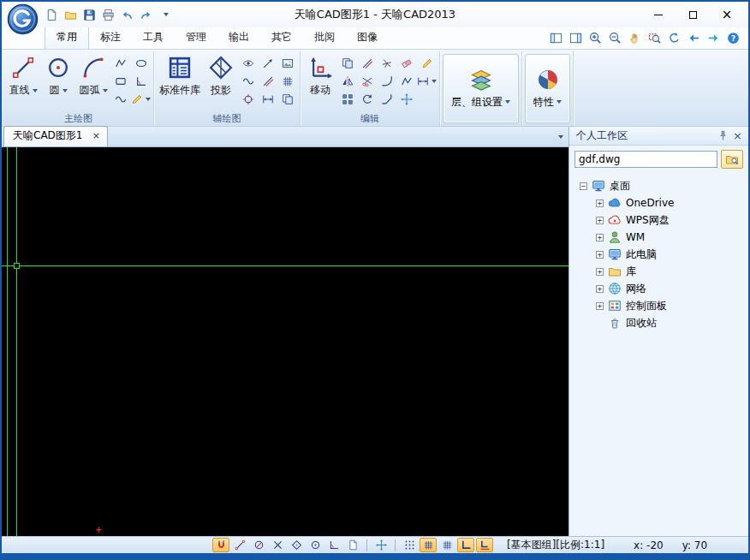 This screenshot has height=560, width=750. Describe the element at coordinates (348, 81) in the screenshot. I see `mirror-button` at that location.